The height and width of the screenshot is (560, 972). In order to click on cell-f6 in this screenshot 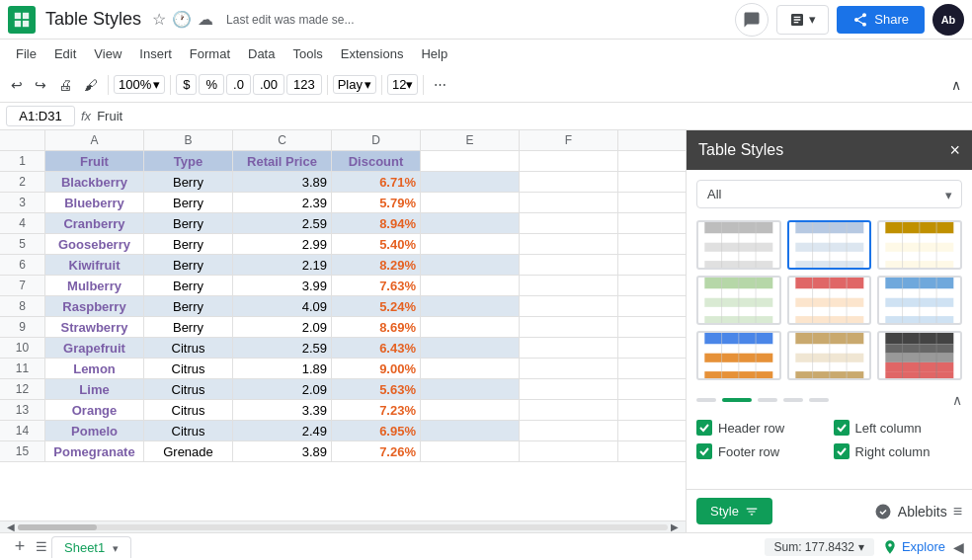, I will do `click(569, 265)`.